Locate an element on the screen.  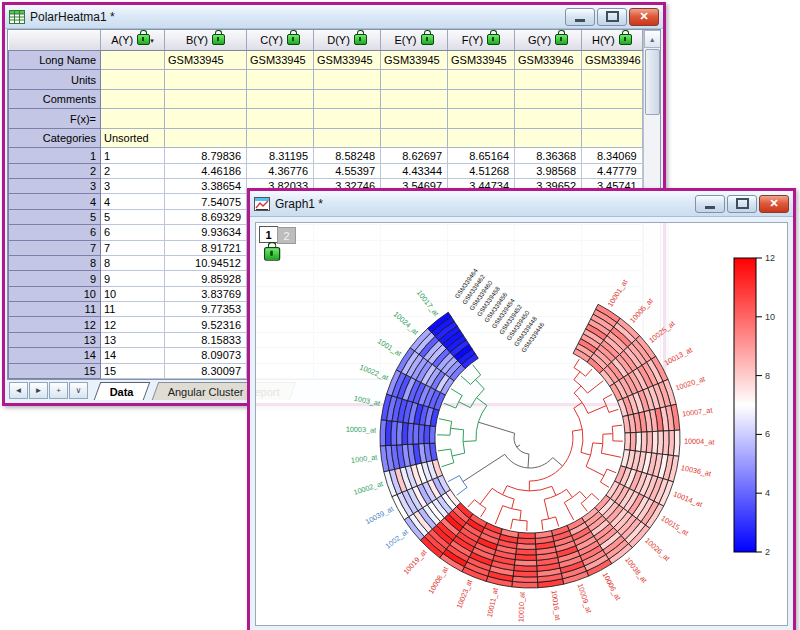
data-cell: 9.93634 is located at coordinates (206, 232).